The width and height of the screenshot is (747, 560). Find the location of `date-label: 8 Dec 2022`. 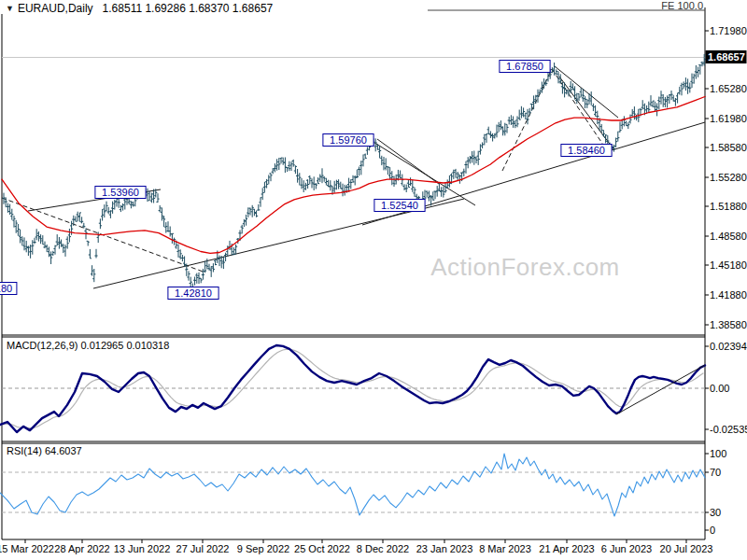

date-label: 8 Dec 2022 is located at coordinates (383, 549).